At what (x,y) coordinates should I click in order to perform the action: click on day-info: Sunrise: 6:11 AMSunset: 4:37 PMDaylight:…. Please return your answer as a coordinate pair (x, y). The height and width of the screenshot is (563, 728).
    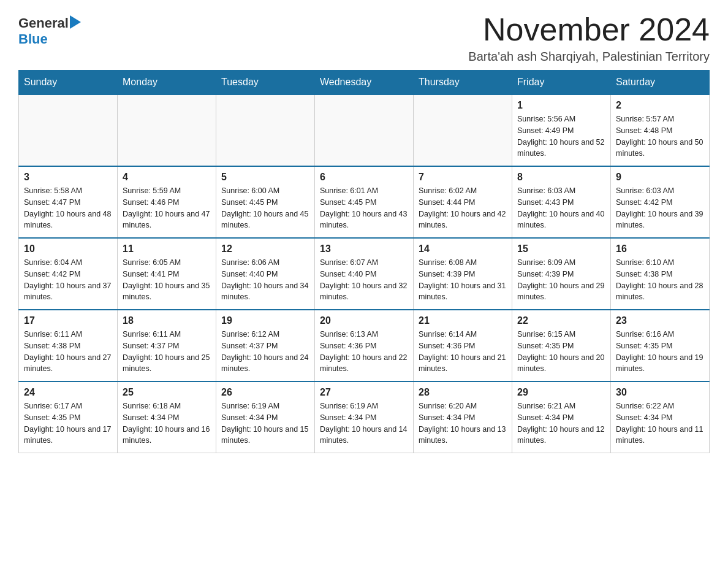
    Looking at the image, I should click on (167, 352).